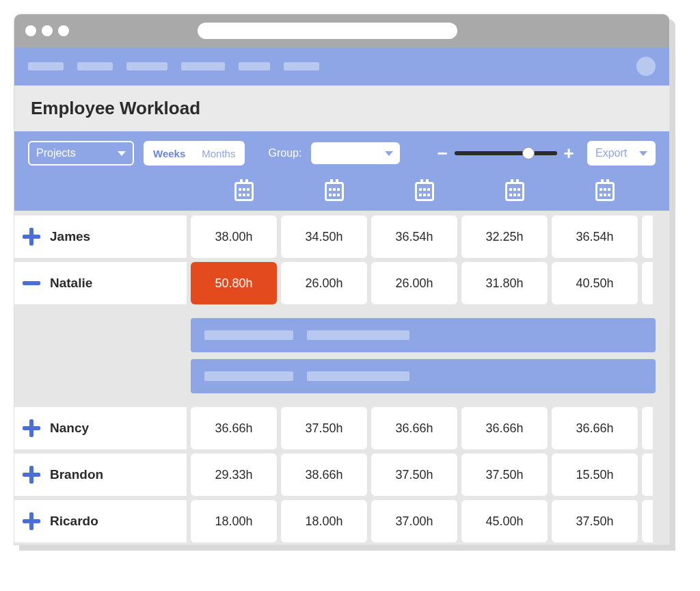  What do you see at coordinates (569, 153) in the screenshot?
I see `zoom-in-button: +` at bounding box center [569, 153].